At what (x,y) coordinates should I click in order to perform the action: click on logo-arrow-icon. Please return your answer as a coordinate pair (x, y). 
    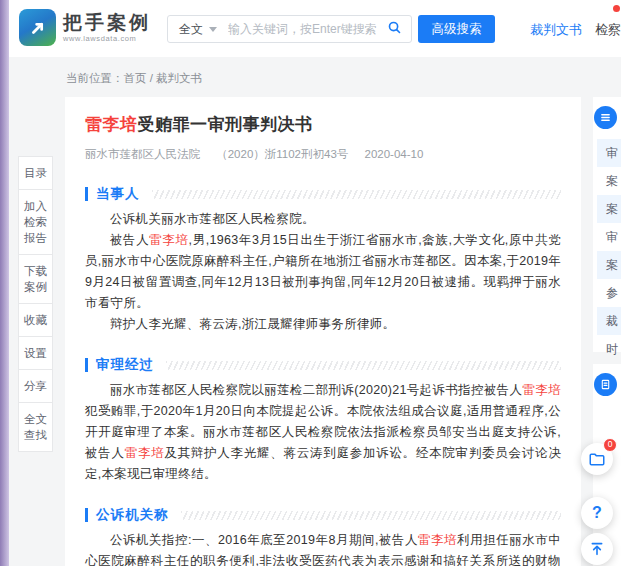
    Looking at the image, I should click on (38, 28).